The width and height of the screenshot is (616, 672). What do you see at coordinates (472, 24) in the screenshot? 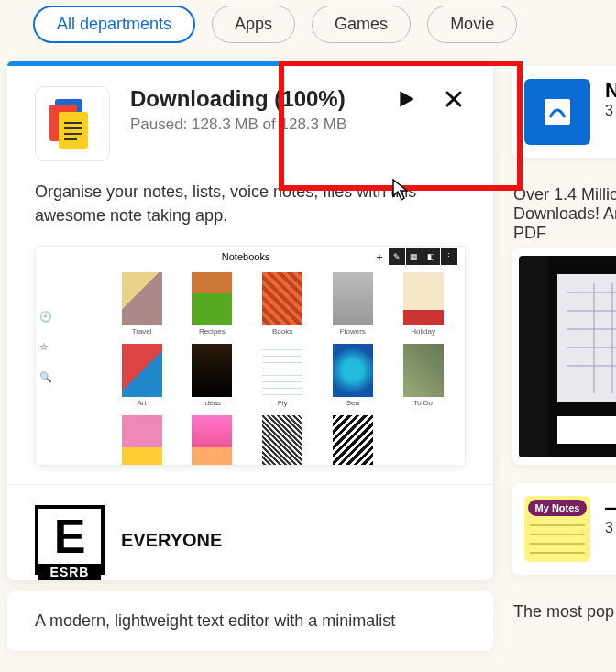
I see `tab-movies: Movie` at bounding box center [472, 24].